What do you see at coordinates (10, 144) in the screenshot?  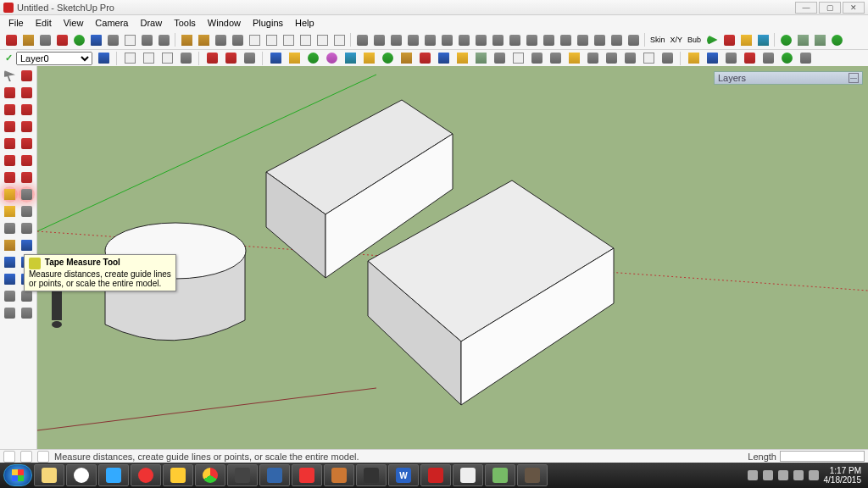 I see `move-tool-icon` at bounding box center [10, 144].